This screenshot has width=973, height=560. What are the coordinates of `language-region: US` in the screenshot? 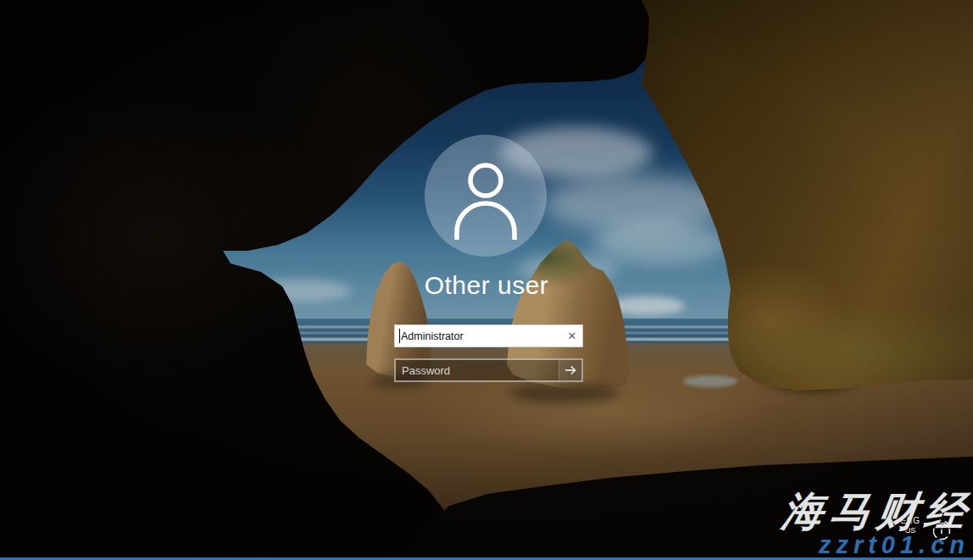 It's located at (910, 530).